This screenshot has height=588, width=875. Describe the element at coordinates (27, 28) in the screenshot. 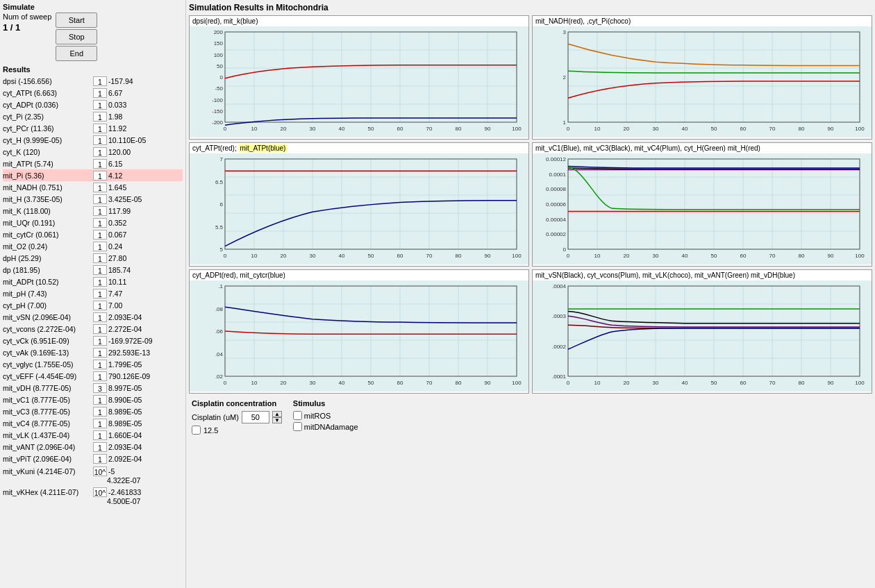

I see `sweep-display: 1 / 1` at that location.